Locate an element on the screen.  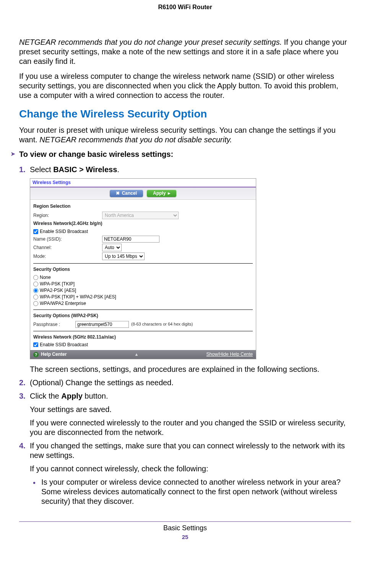
intro-paragraph-1: NETGEAR recommends that you do not chang… is located at coordinates (185, 52).